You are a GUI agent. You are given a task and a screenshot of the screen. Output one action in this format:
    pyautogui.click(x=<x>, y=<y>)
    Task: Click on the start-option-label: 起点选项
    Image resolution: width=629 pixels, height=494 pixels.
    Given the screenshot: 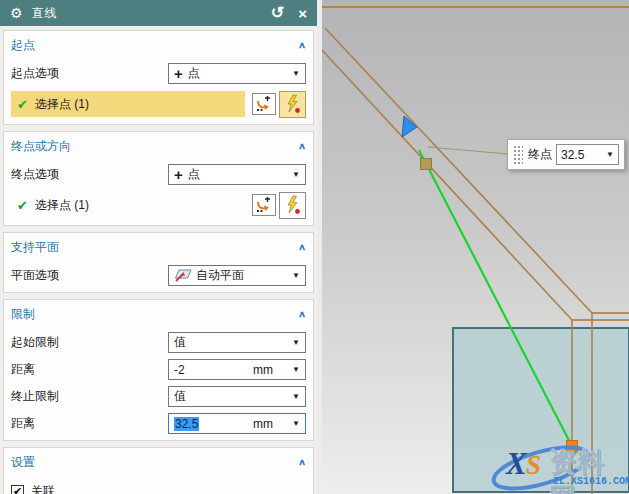 What is the action you would take?
    pyautogui.click(x=90, y=74)
    